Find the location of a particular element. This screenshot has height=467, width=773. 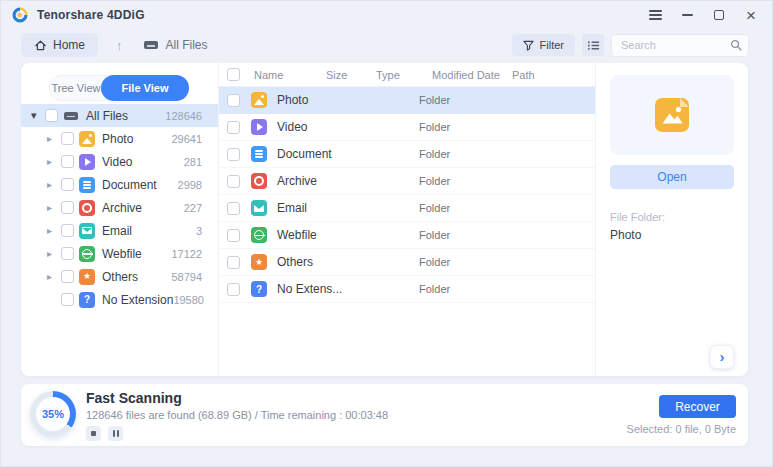

tab-file-view: File View is located at coordinates (145, 88).